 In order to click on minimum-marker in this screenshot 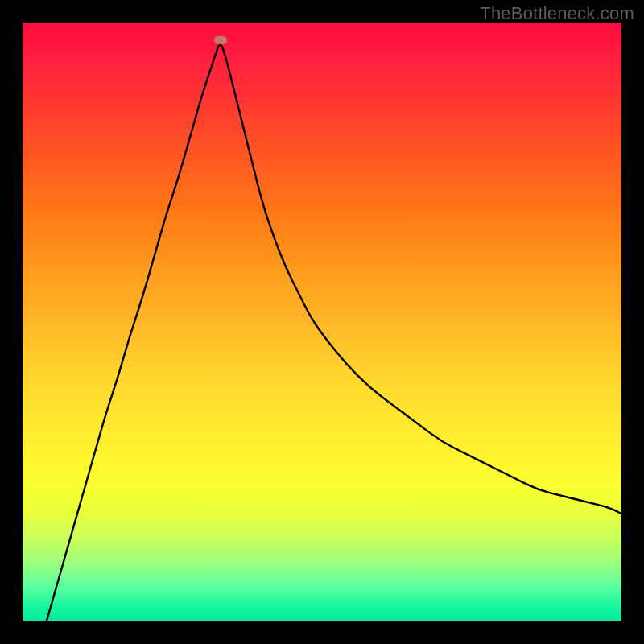, I will do `click(221, 40)`.